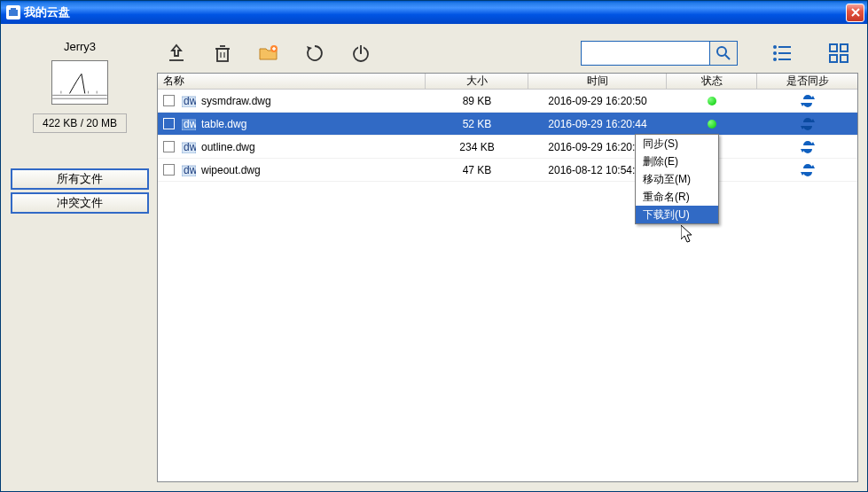 This screenshot has height=492, width=868. Describe the element at coordinates (176, 53) in the screenshot. I see `upload-icon` at that location.